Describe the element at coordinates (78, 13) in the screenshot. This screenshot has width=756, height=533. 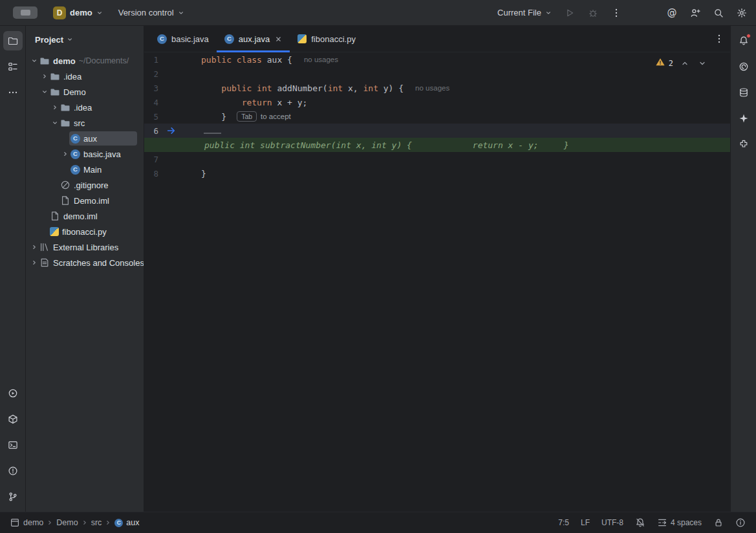
I see `project-widget: D demo` at that location.